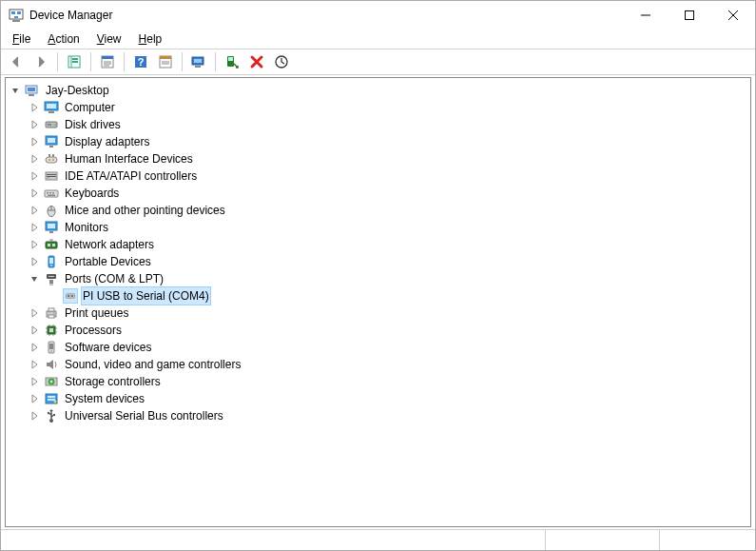  I want to click on tree-category-node: Portable Devices, so click(378, 262).